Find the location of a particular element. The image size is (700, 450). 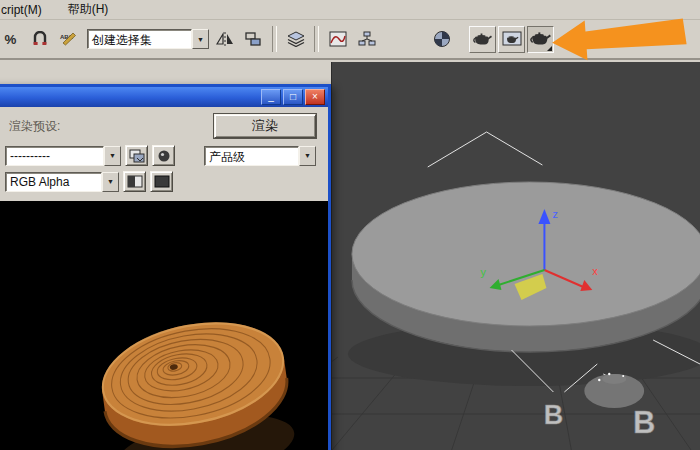

save-image-icon is located at coordinates (137, 156).